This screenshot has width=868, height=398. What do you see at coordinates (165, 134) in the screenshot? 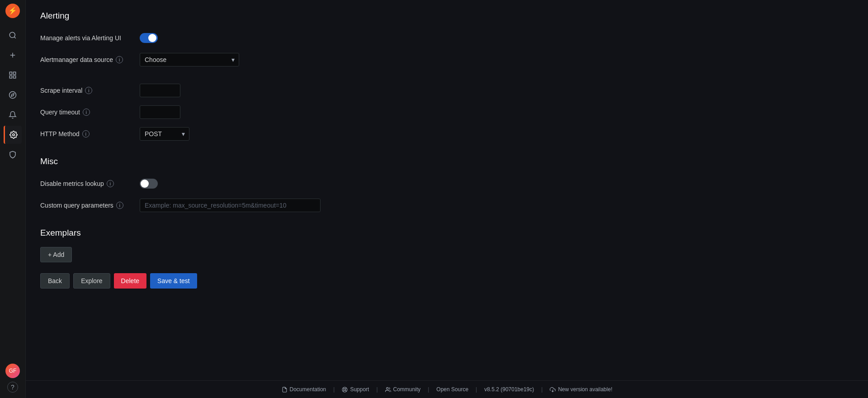
I see `http-method-select-wrapper: POST GET` at bounding box center [165, 134].